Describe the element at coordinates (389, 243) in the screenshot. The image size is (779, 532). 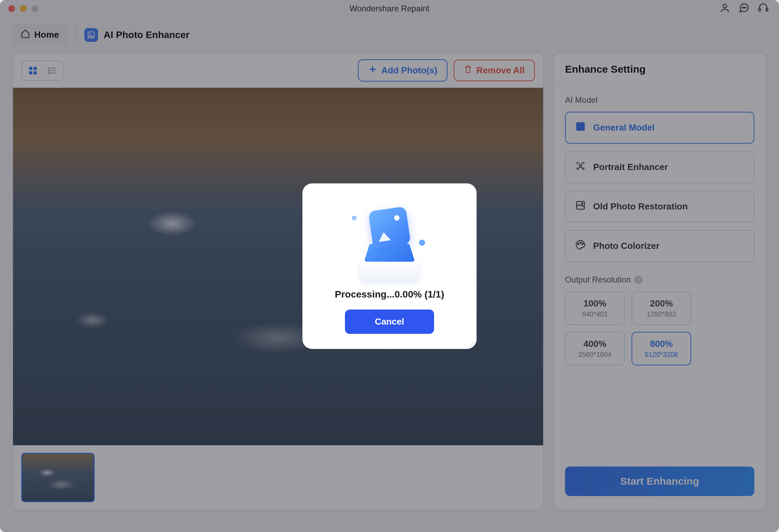
I see `processing-illustration` at that location.